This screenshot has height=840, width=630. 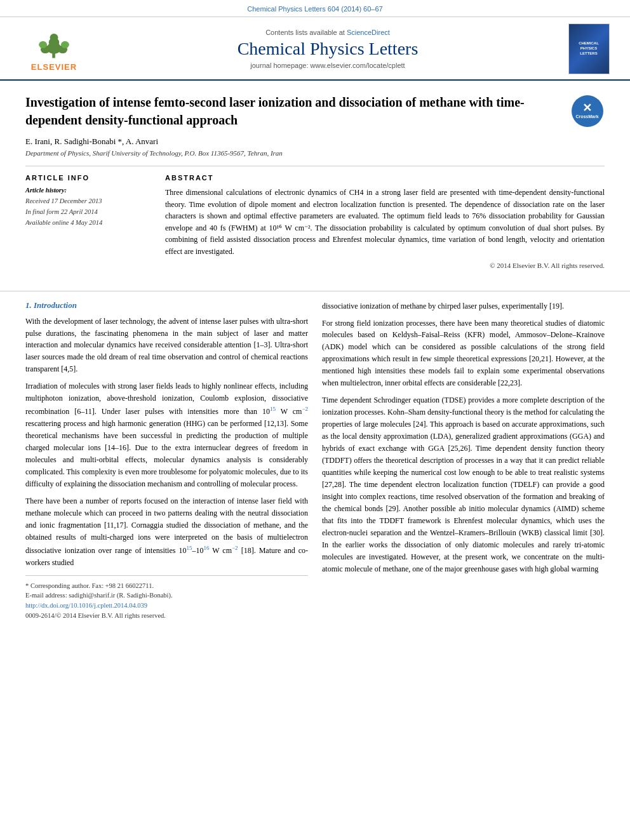 I want to click on available-online-date: Available online 4 May 2014, so click(x=89, y=223).